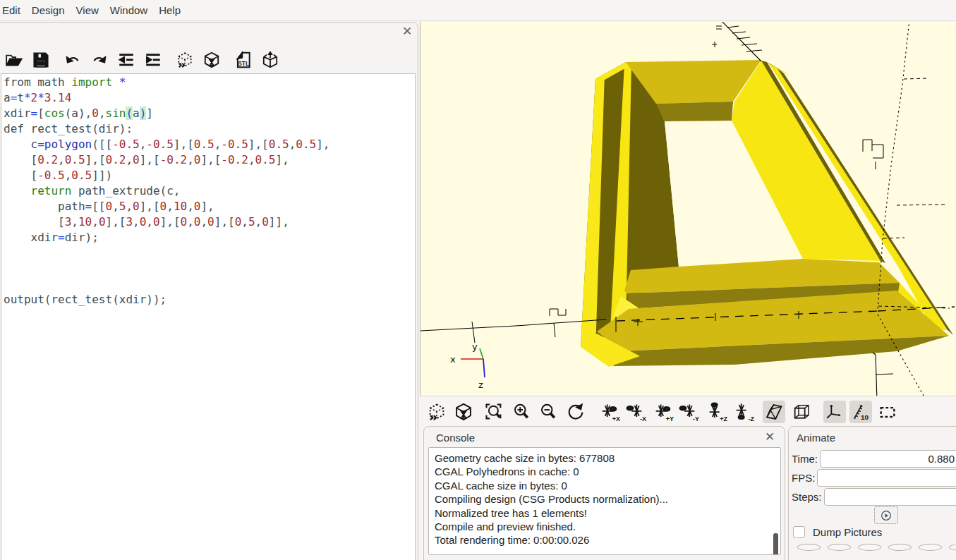 The width and height of the screenshot is (956, 560). Describe the element at coordinates (605, 540) in the screenshot. I see `console-line: Total rendering time: 0:00:00.026` at that location.